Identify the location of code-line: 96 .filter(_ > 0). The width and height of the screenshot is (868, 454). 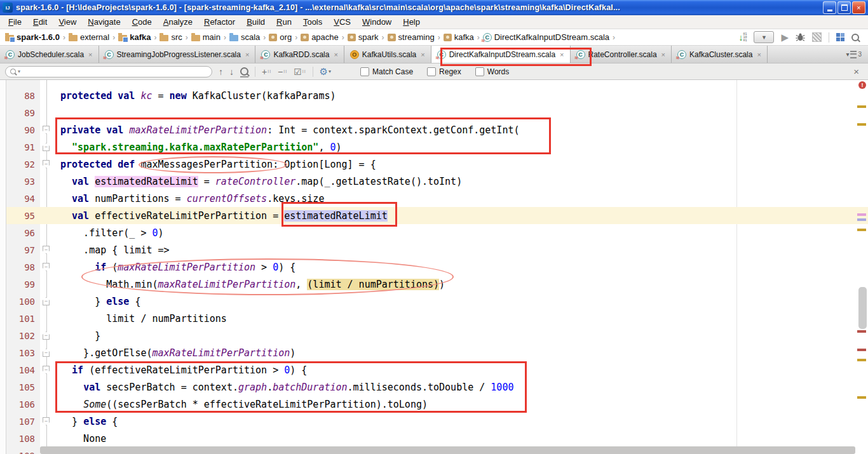
(437, 232).